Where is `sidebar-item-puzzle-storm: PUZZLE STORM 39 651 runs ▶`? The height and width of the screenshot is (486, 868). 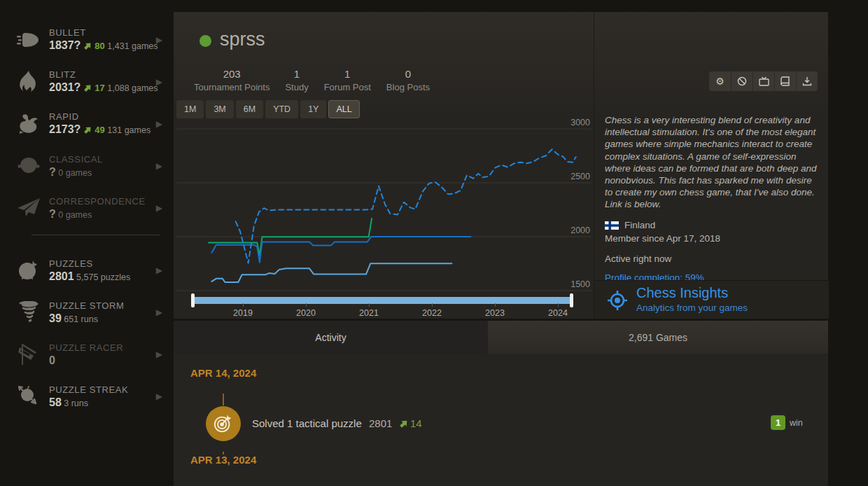
sidebar-item-puzzle-storm: PUZZLE STORM 39 651 runs ▶ is located at coordinates (84, 312).